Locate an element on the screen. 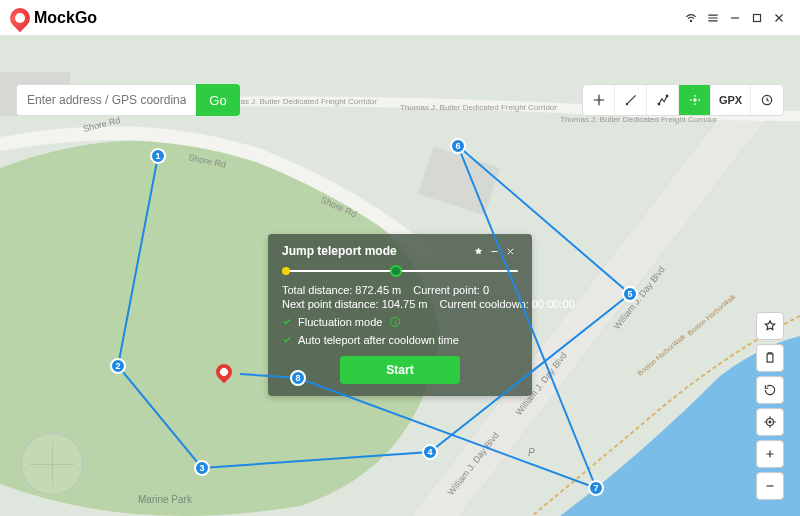  mode-toolbar: GPX is located at coordinates (683, 100).